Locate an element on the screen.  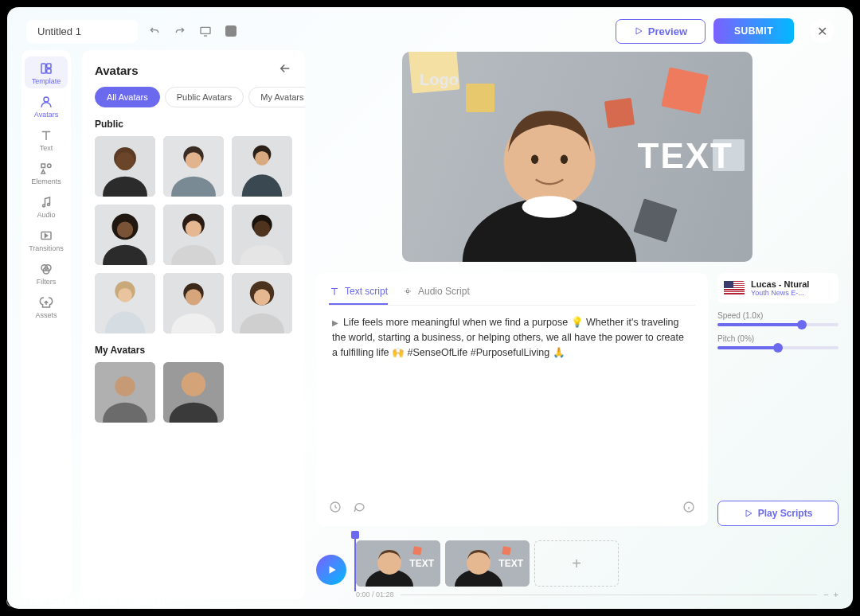
close-button: ✕ is located at coordinates (822, 31).